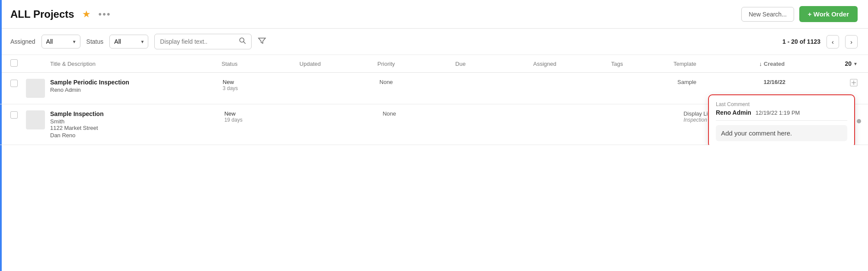  Describe the element at coordinates (35, 88) in the screenshot. I see `row1-thumb-image` at that location.